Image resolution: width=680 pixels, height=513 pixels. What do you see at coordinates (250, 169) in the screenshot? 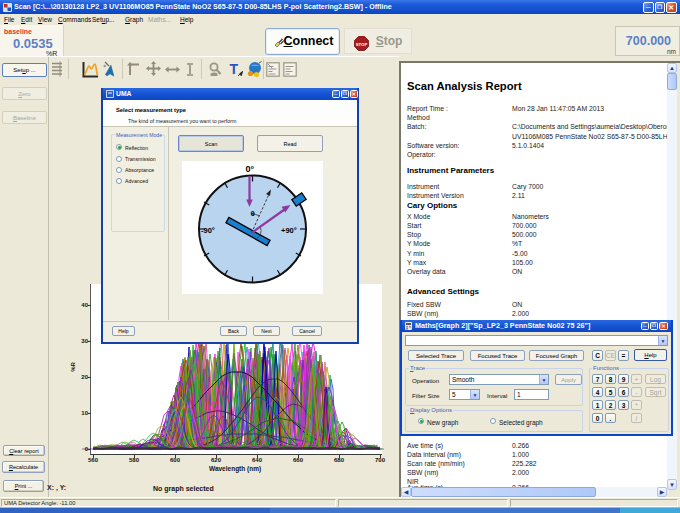
I see `svg-text: 0°` at bounding box center [250, 169].